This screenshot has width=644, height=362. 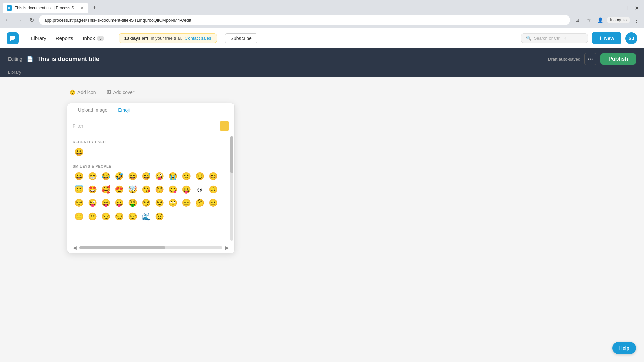 I want to click on emoji-item: 🤯, so click(x=132, y=190).